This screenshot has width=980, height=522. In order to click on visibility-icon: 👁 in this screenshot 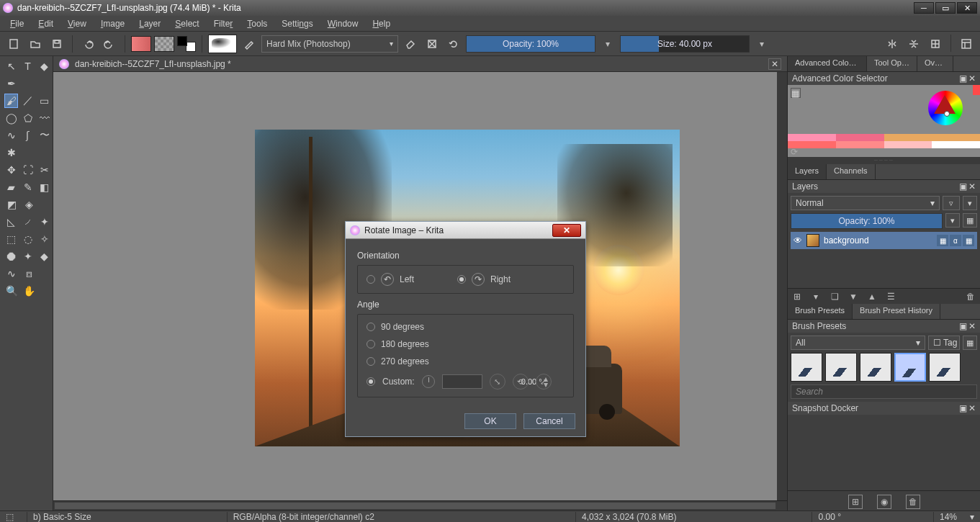, I will do `click(798, 240)`.